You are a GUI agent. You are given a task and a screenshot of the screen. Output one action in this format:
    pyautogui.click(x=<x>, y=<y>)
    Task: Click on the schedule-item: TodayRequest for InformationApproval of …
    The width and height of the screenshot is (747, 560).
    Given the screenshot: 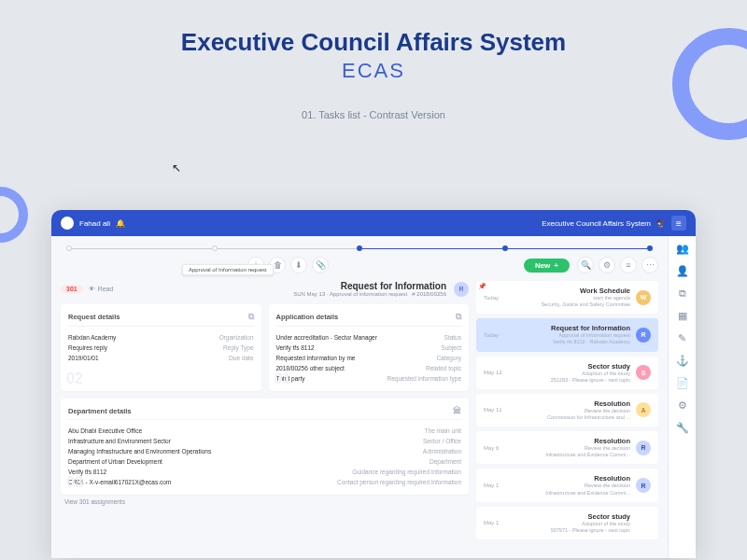 What is the action you would take?
    pyautogui.click(x=568, y=334)
    